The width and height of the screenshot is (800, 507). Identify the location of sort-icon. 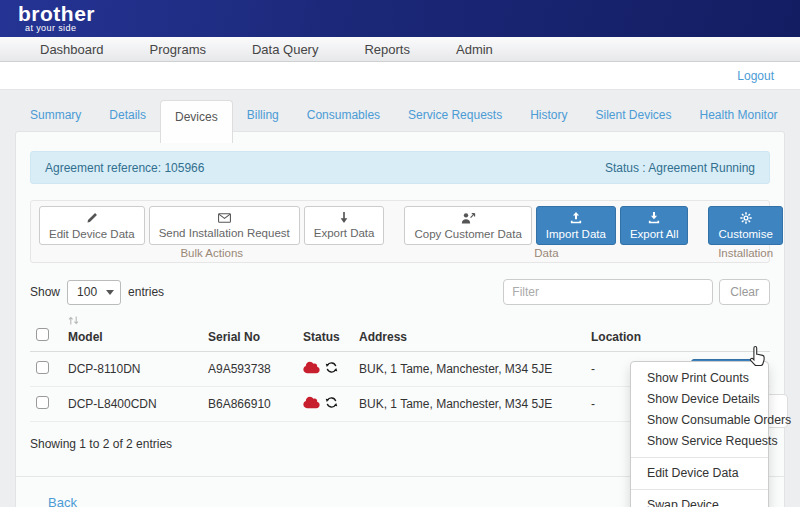
(132, 321).